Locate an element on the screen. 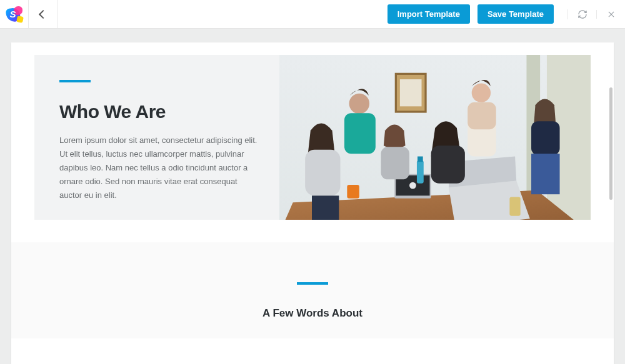 The height and width of the screenshot is (364, 625). chevron-left-icon is located at coordinates (42, 14).